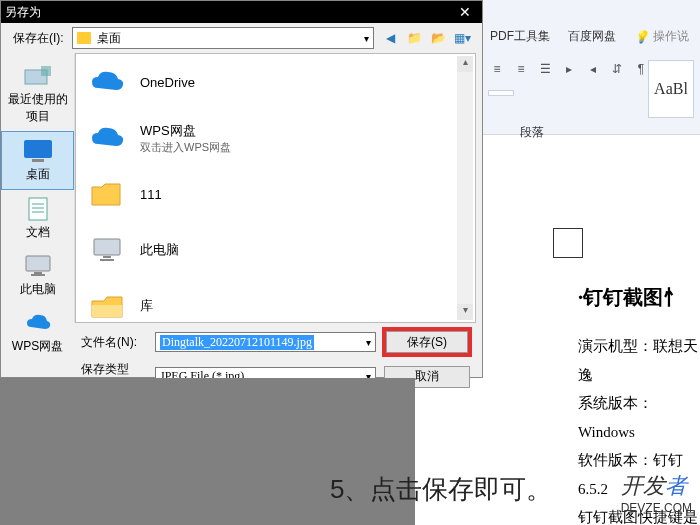 The width and height of the screenshot is (700, 525). I want to click on shortcut-label: 桌面, so click(38, 174).